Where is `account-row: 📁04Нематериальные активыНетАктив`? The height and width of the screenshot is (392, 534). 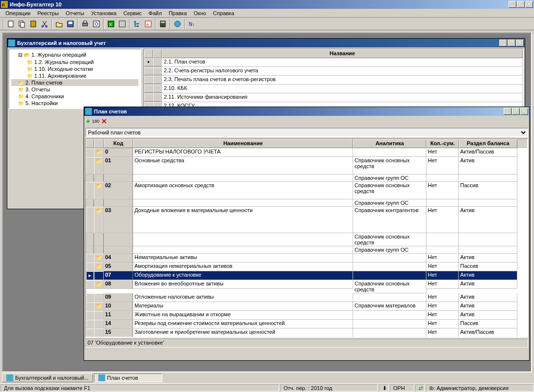
account-row: 📁04Нематериальные активыНетАктив is located at coordinates (307, 258).